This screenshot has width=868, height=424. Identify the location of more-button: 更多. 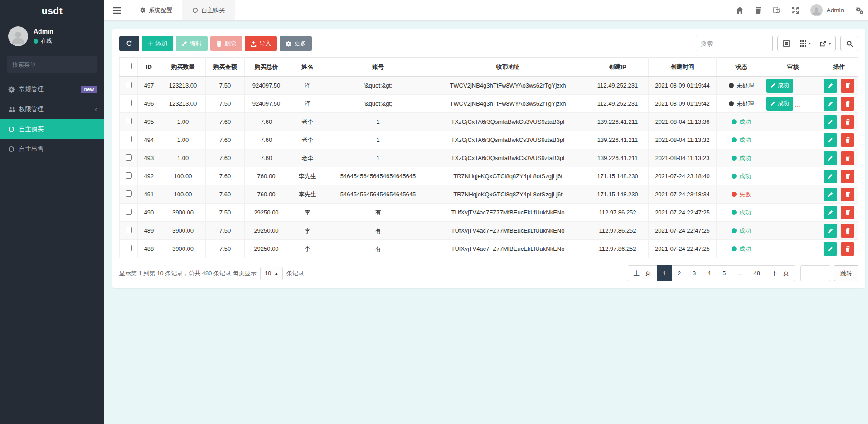
(296, 44).